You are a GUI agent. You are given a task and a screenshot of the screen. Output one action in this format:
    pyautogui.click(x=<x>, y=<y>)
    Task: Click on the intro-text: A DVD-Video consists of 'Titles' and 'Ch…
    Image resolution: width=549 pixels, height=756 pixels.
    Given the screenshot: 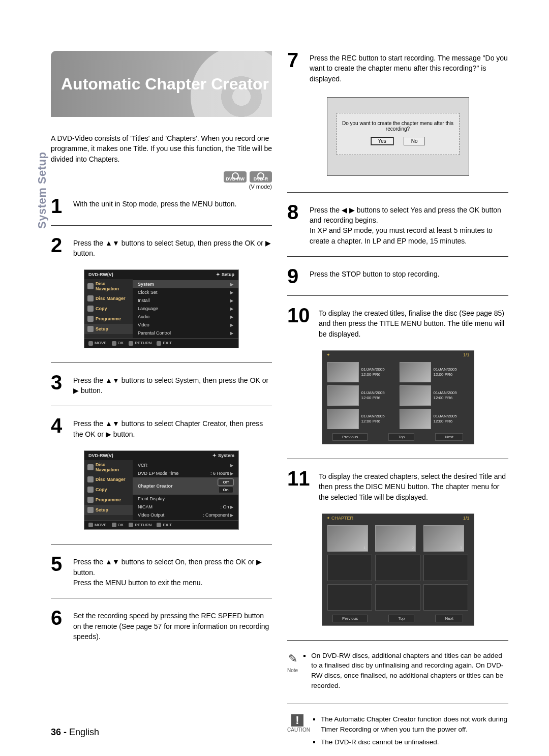 What is the action you would take?
    pyautogui.click(x=162, y=148)
    